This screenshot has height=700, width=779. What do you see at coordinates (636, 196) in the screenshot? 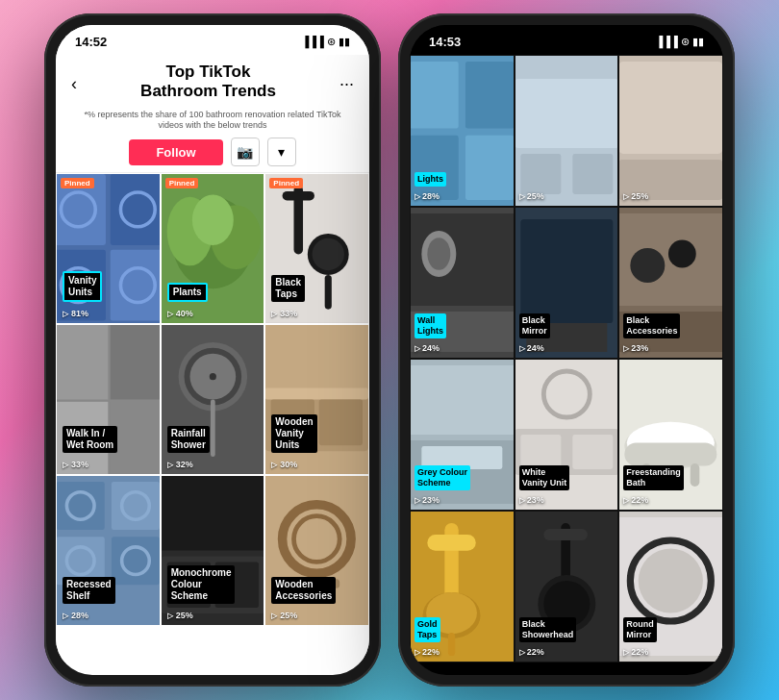
I see `p2-views-3: ▷ 25%` at bounding box center [636, 196].